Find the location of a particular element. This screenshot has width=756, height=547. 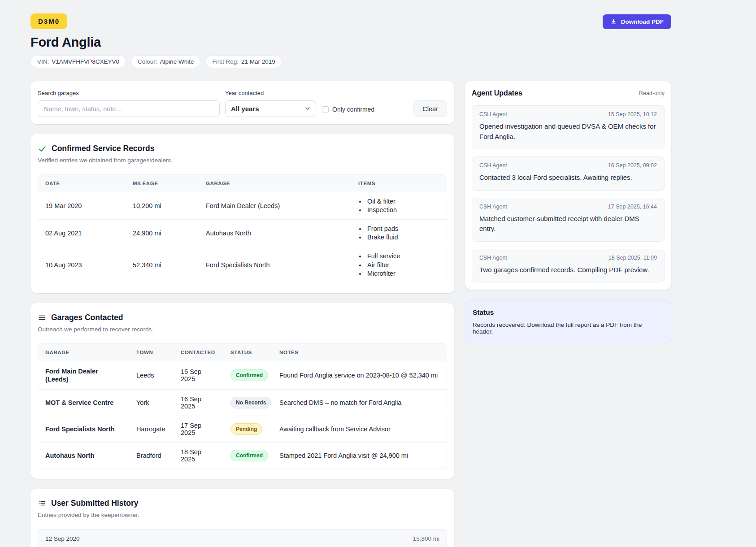

col-date: Date is located at coordinates (82, 184).